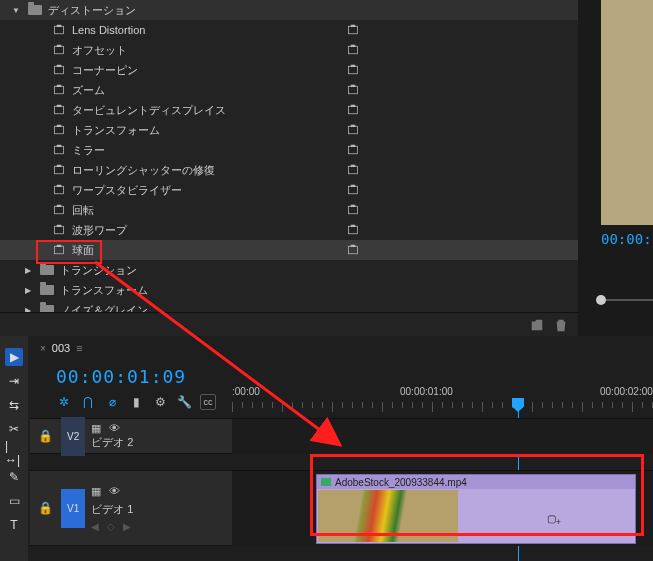 This screenshot has width=653, height=561. Describe the element at coordinates (289, 70) in the screenshot. I see `effect-item: コーナーピン` at that location.